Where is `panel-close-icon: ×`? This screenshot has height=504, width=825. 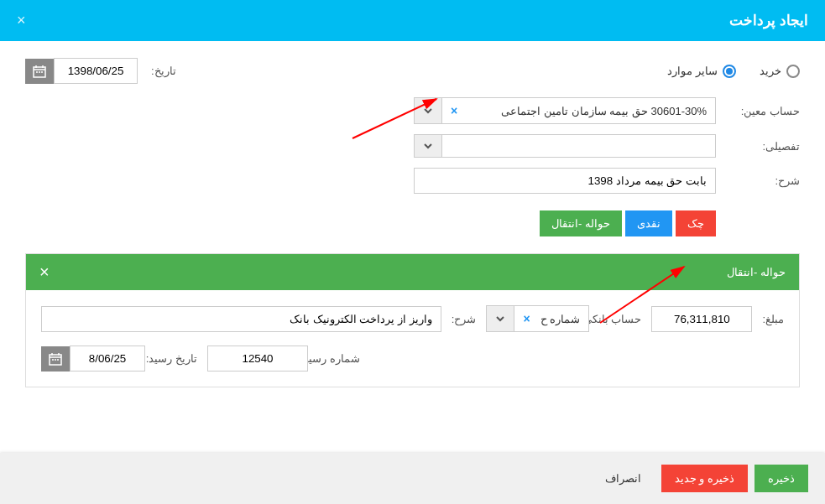 panel-close-icon: × is located at coordinates (44, 272).